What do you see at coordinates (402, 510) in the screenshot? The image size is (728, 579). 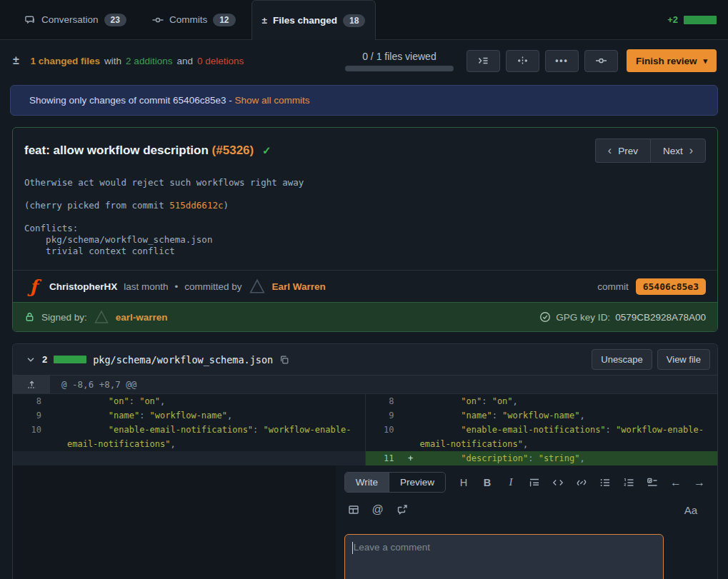 I see `cross-reference-icon` at bounding box center [402, 510].